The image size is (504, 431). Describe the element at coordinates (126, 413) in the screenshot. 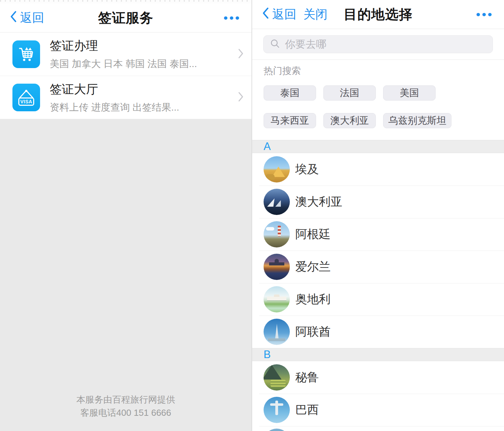

I see `service-phone-line: 客服电话400 151 6666` at that location.